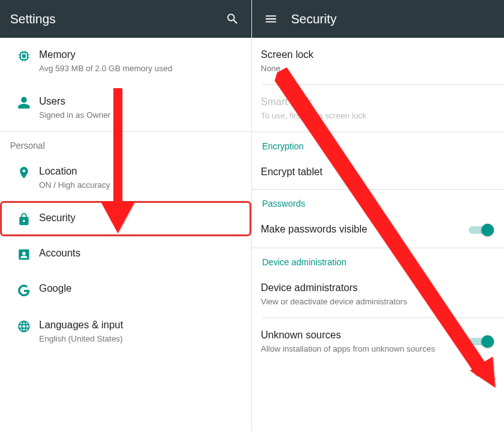  Describe the element at coordinates (378, 19) in the screenshot. I see `security-appbar: Security` at that location.